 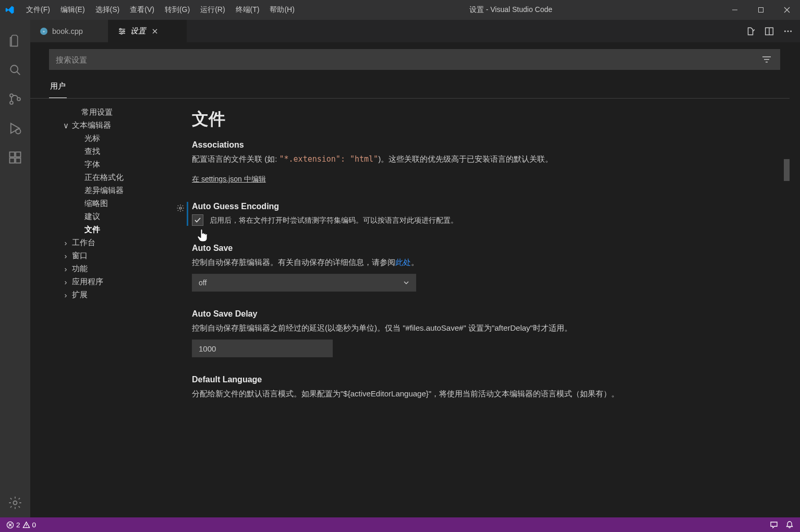 What do you see at coordinates (110, 177) in the screenshot?
I see `toc-formatting: 正在格式化` at bounding box center [110, 177].